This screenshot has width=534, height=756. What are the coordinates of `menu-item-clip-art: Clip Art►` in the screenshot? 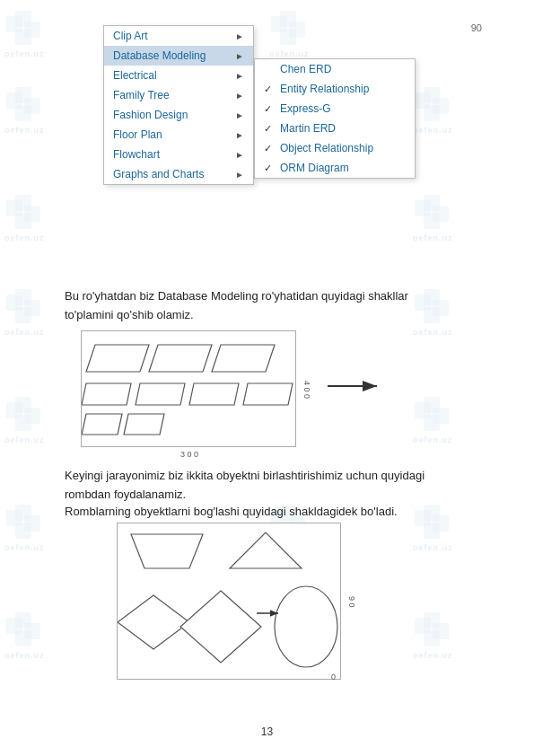 It's located at (179, 36).